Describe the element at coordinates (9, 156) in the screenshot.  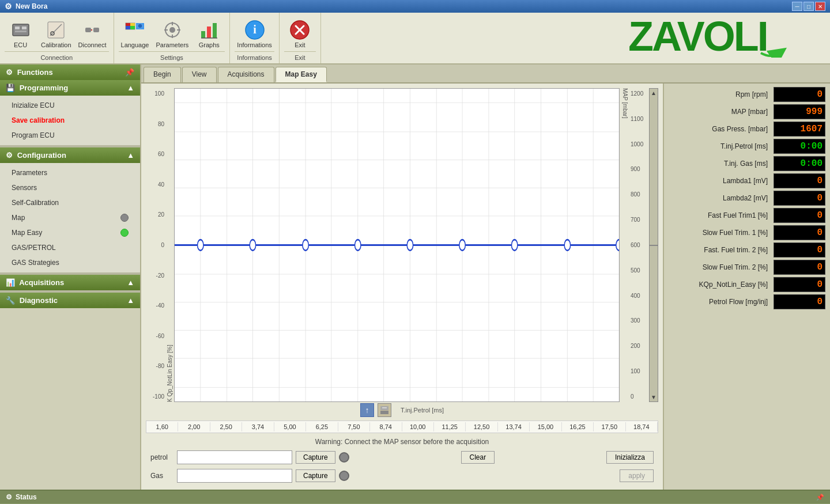
I see `configuration-icon: ⚙` at that location.